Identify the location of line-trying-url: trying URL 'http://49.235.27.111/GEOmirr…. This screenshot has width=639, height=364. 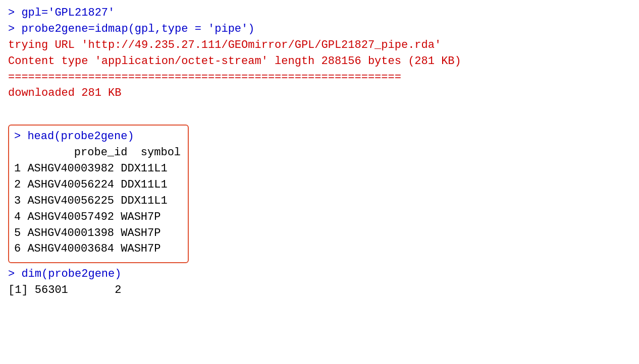
(320, 45).